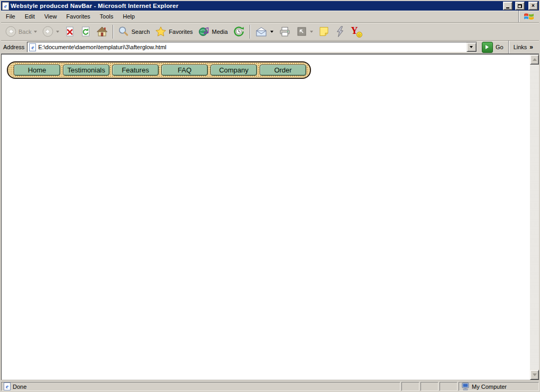  What do you see at coordinates (534, 59) in the screenshot?
I see `scroll-up-button` at bounding box center [534, 59].